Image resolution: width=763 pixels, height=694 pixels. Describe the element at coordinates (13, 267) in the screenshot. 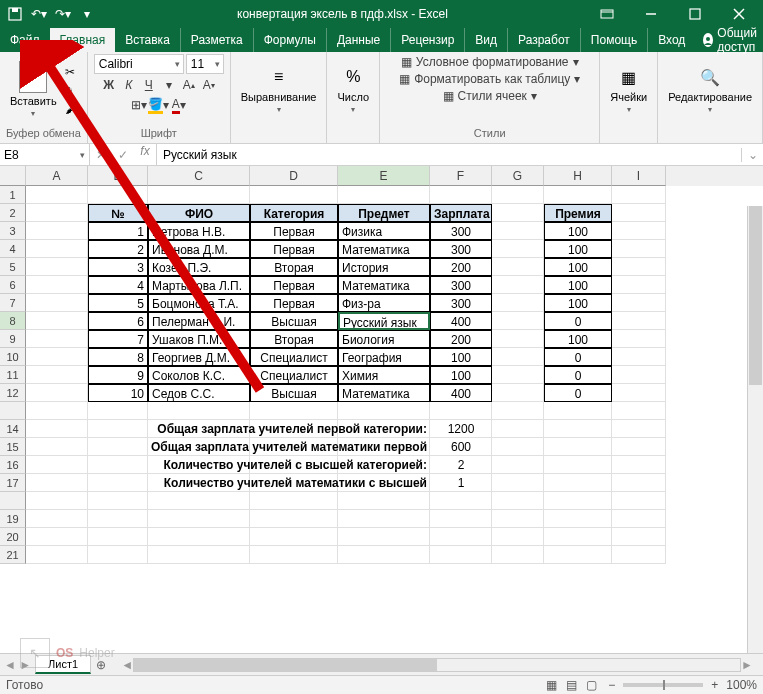

I see `row-header-5: 5` at that location.